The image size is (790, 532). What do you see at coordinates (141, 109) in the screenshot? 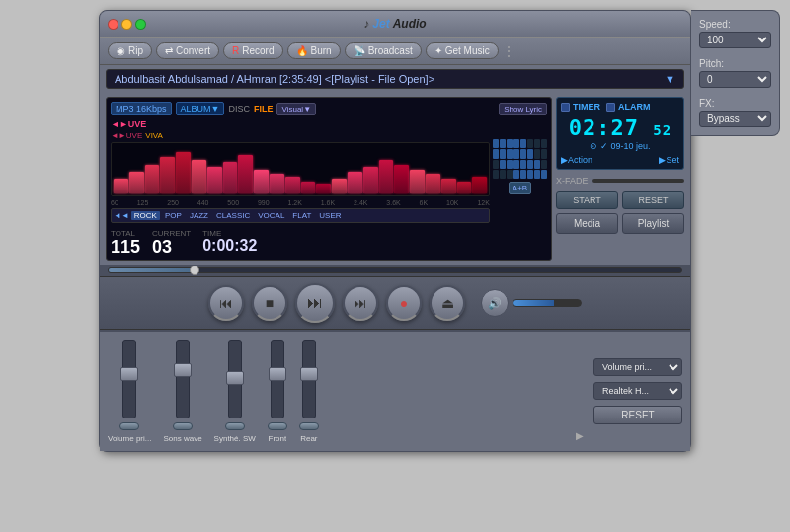
I see `format-badge: MP3 16Kbps` at bounding box center [141, 109].